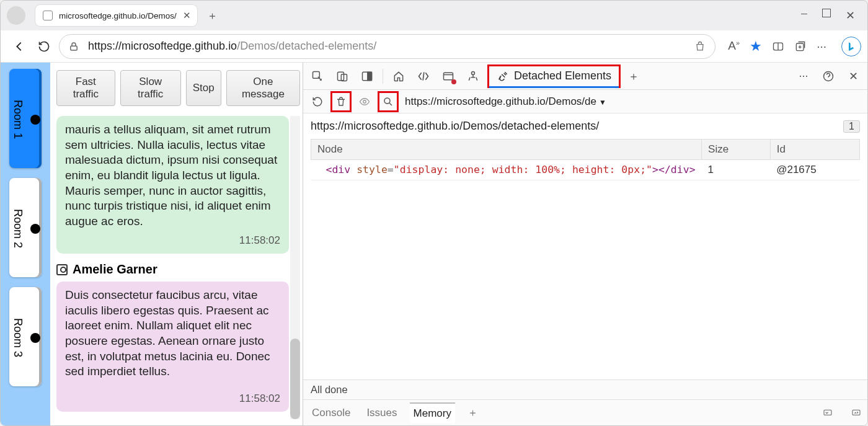  Describe the element at coordinates (828, 413) in the screenshot. I see `drawer-dock-icon` at that location.